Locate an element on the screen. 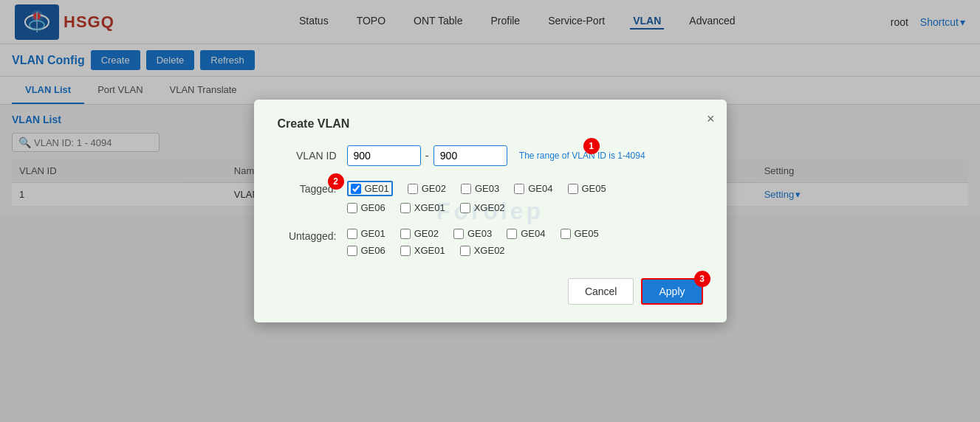 This screenshot has width=980, height=422. tagged-ge05-checkbox is located at coordinates (573, 189).